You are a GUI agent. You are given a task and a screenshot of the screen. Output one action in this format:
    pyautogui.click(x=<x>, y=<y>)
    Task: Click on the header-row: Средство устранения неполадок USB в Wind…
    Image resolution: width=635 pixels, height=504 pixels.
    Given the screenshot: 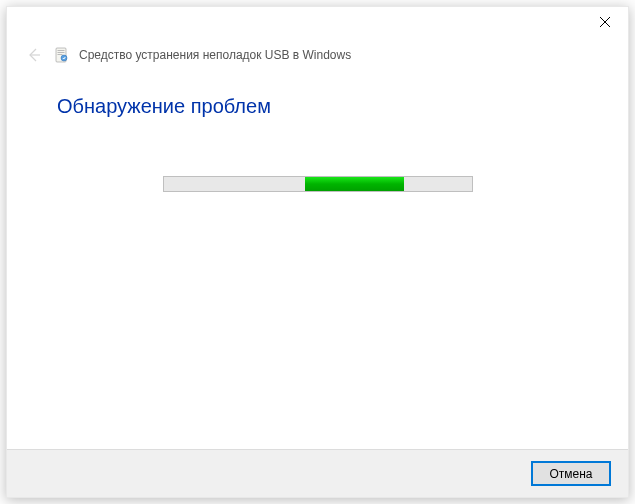 What is the action you would take?
    pyautogui.click(x=318, y=53)
    